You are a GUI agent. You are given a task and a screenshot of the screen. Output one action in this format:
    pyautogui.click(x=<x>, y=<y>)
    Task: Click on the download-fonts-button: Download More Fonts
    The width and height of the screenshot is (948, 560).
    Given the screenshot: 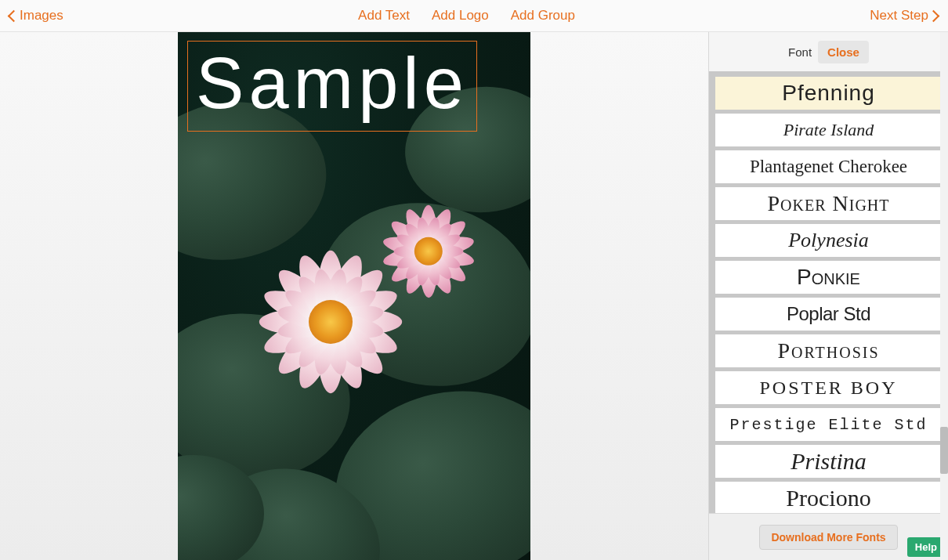 What is the action you would take?
    pyautogui.click(x=828, y=537)
    